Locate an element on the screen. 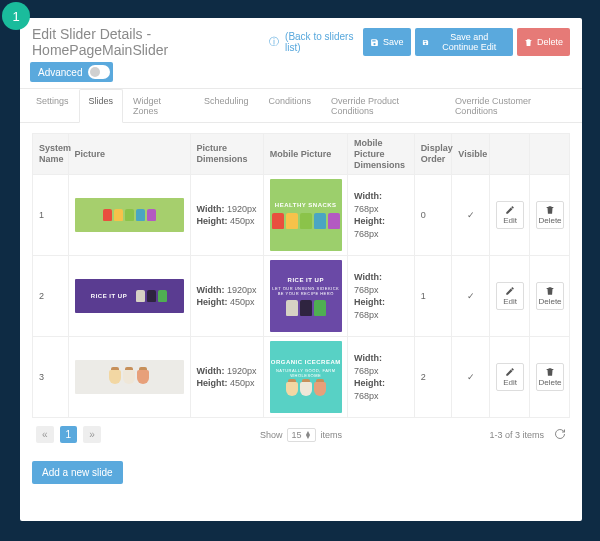 The width and height of the screenshot is (600, 541). col-order: Display Order is located at coordinates (433, 154).